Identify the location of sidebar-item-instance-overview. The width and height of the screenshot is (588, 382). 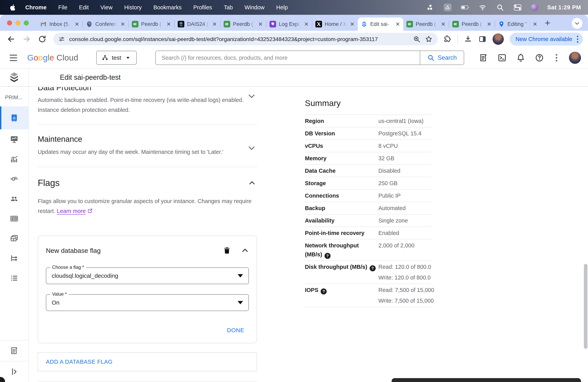
(14, 118).